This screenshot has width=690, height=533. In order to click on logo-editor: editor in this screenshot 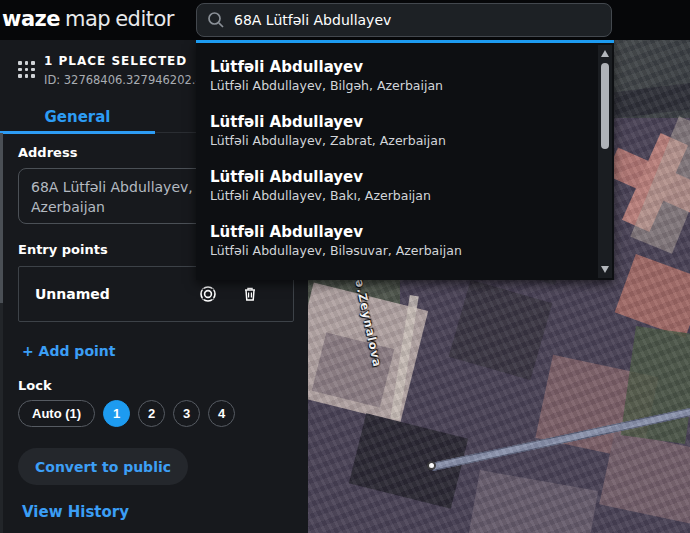, I will do `click(144, 19)`.